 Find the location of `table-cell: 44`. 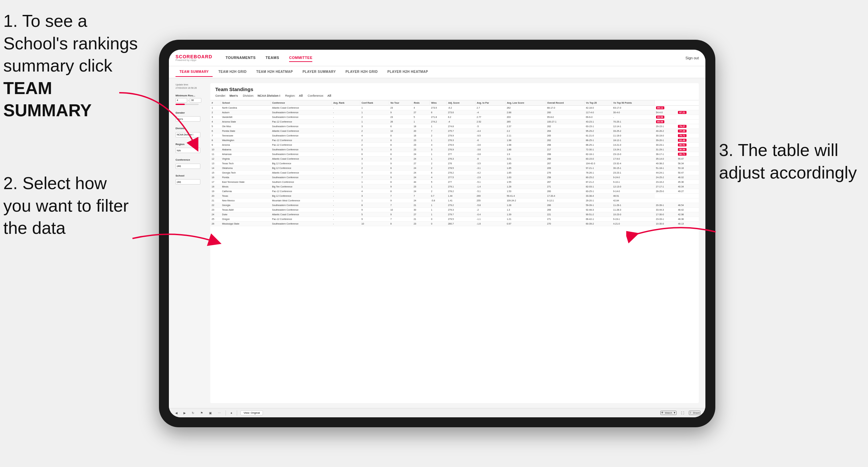

table-cell: 44 is located at coordinates (421, 182).